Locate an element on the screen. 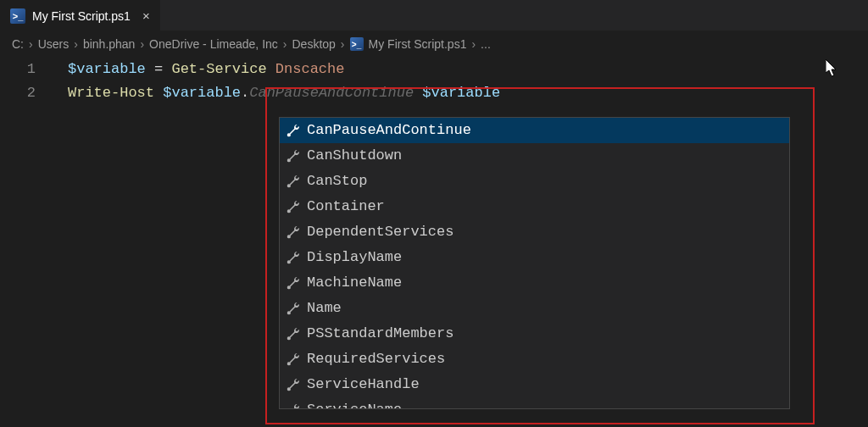 The width and height of the screenshot is (868, 427). intellisense-label: CanShutdown is located at coordinates (354, 156).